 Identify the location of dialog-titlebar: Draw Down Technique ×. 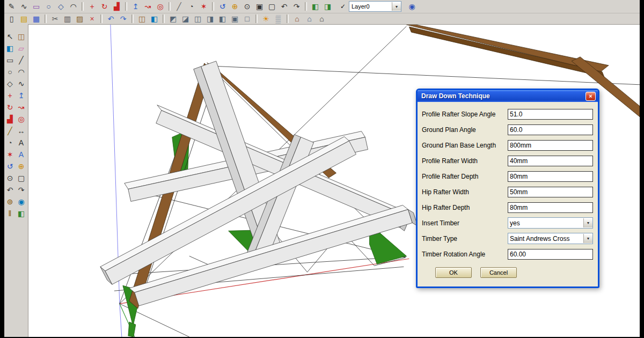
(508, 96).